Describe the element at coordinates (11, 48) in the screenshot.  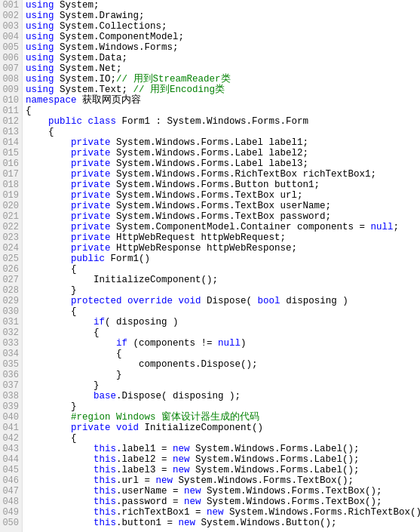
I see `line-num-005: 005` at that location.